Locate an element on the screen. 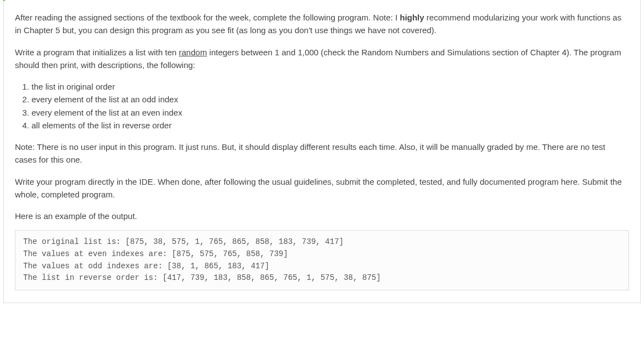 Image resolution: width=644 pixels, height=354 pixels. intro-text-before: After reading the assigned sections of t… is located at coordinates (207, 18).